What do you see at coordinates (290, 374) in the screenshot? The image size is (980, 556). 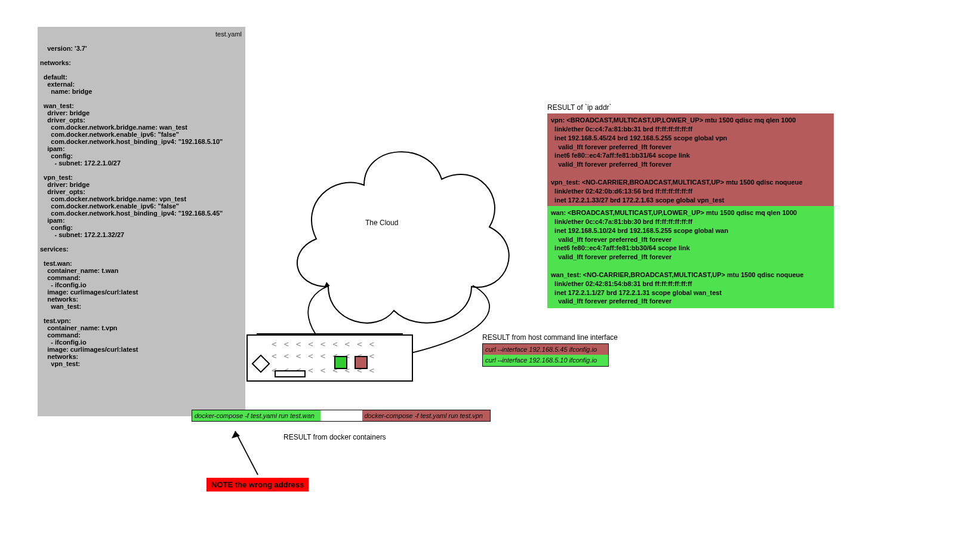 I see `device-slot` at bounding box center [290, 374].